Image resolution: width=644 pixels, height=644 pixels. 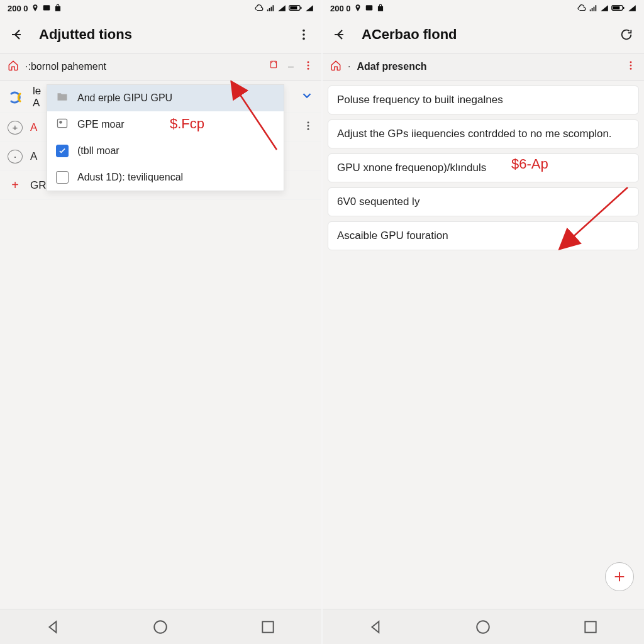 What do you see at coordinates (291, 67) in the screenshot?
I see `minus-icon: –` at bounding box center [291, 67].